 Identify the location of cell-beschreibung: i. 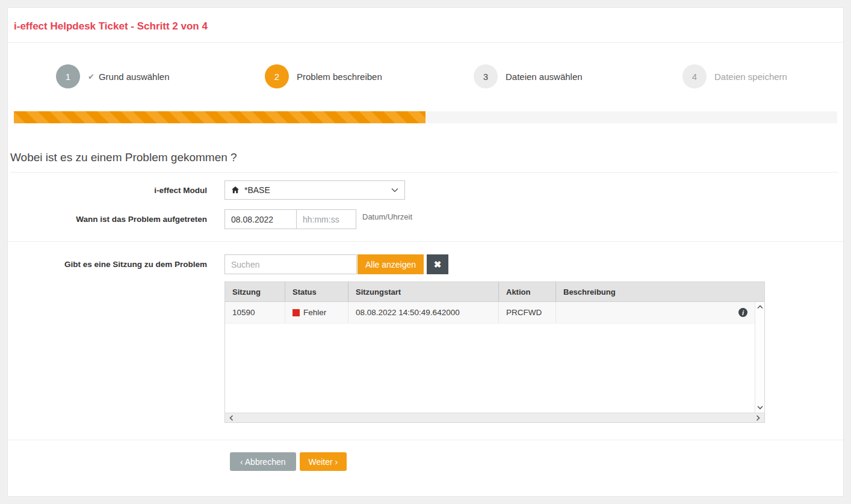
(655, 313).